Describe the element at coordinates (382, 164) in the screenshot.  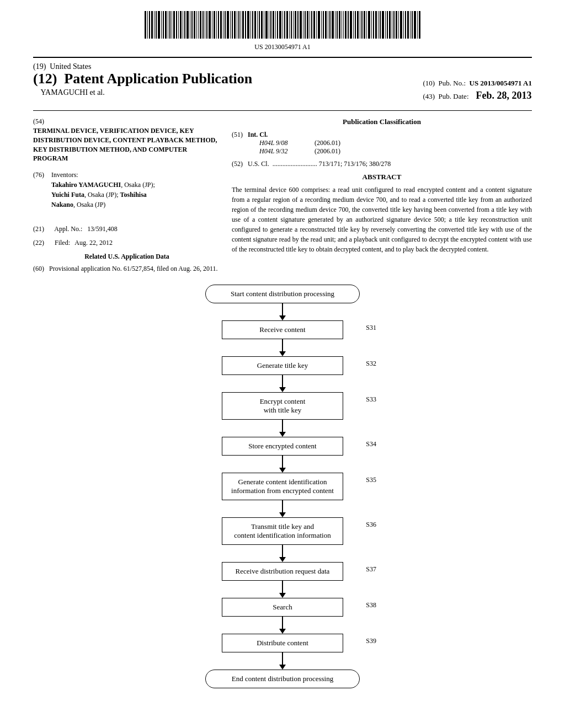
I see `field-52: (52) U.S. Cl. ..........................…` at that location.